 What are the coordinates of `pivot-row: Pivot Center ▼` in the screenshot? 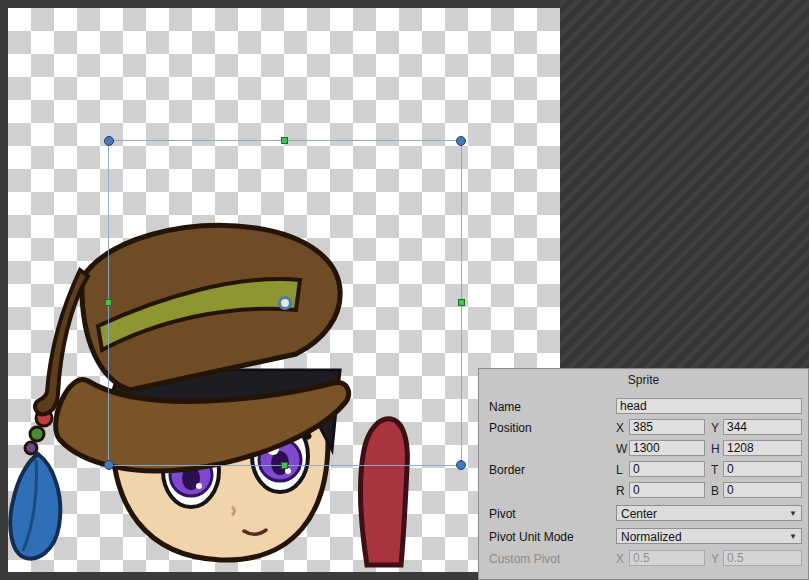 It's located at (644, 514).